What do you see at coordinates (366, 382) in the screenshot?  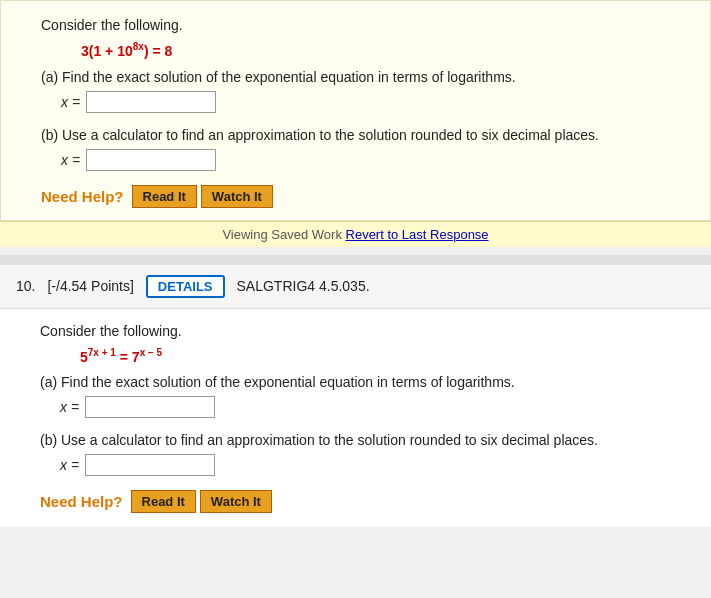 I see `part-a-label-10: (a) Find the exact solution of the expon…` at bounding box center [366, 382].